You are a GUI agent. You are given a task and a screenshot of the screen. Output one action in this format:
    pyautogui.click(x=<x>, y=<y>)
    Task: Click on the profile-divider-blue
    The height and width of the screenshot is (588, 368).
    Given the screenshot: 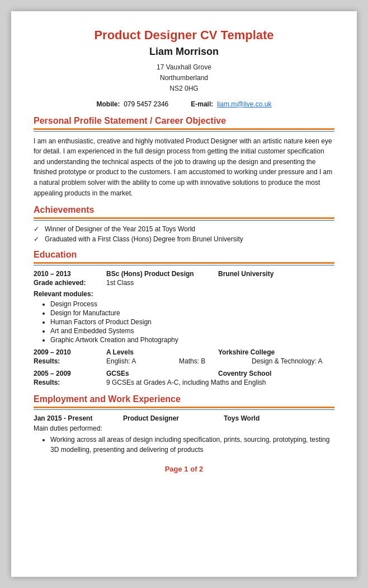 What is the action you would take?
    pyautogui.click(x=184, y=131)
    